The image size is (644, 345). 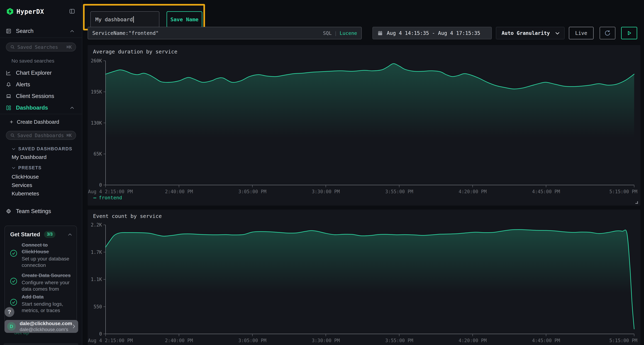 I want to click on task-title: Connect to ClickHouse, so click(x=47, y=248).